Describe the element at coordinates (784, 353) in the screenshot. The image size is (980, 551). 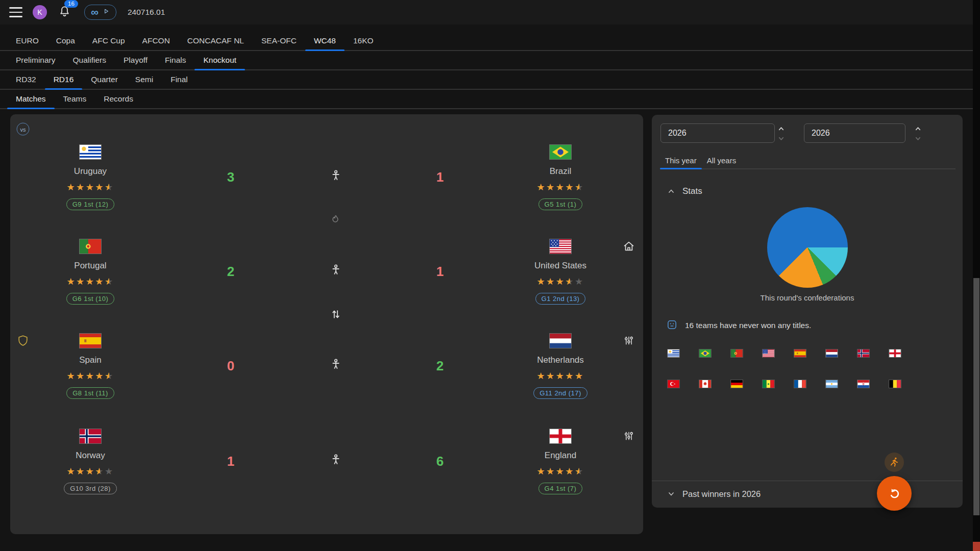
I see `never-won-flags-row1` at that location.